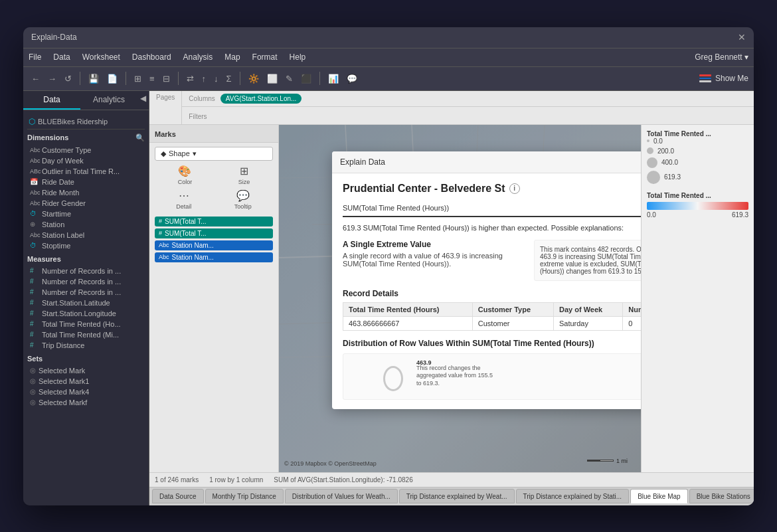 The height and width of the screenshot is (532, 777). Describe the element at coordinates (214, 246) in the screenshot. I see `field-pill-station-1: Abc Station Nam...` at that location.